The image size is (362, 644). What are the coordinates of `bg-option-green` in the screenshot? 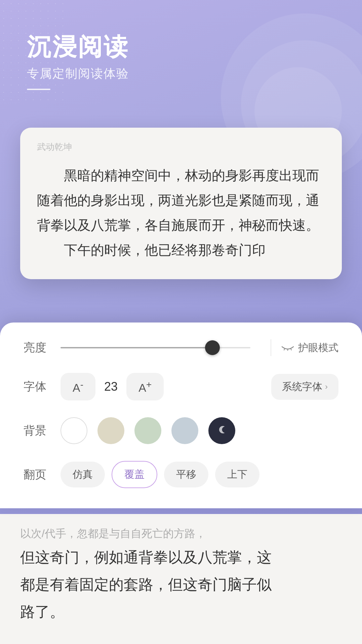 It's located at (148, 431).